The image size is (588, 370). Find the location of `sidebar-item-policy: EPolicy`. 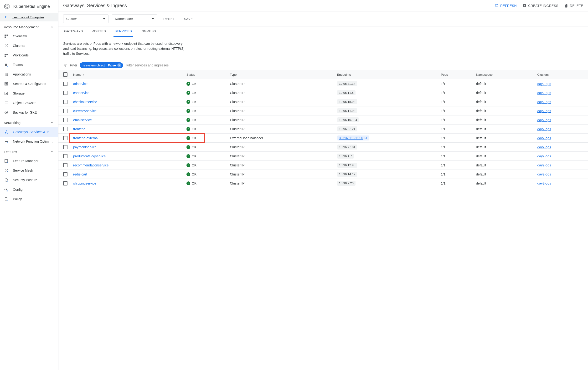

sidebar-item-policy: EPolicy is located at coordinates (29, 199).